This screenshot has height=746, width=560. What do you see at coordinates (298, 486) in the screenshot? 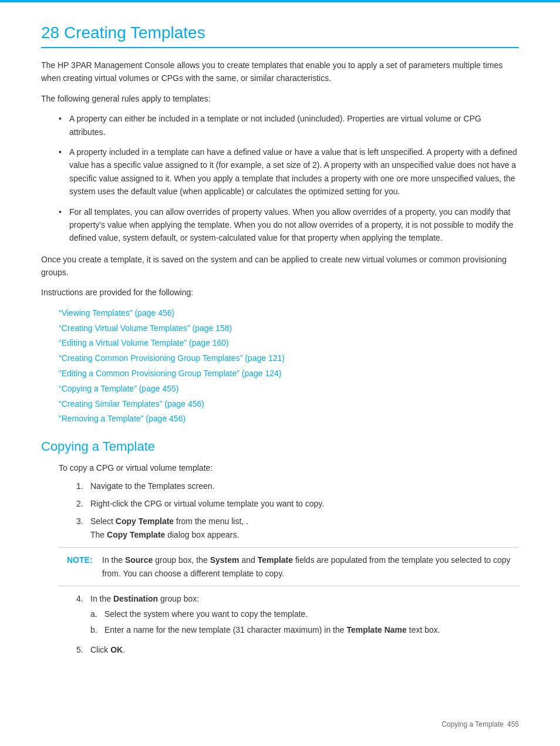
I see `step-1: 1. Navigate to the Templates screen.` at bounding box center [298, 486].